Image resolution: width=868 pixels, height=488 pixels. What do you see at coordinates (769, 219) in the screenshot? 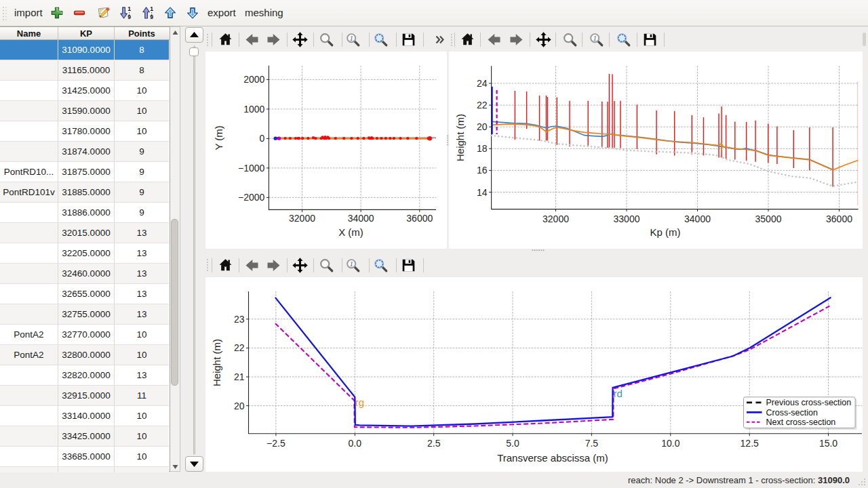
I see `svg-text: 35000` at bounding box center [769, 219].